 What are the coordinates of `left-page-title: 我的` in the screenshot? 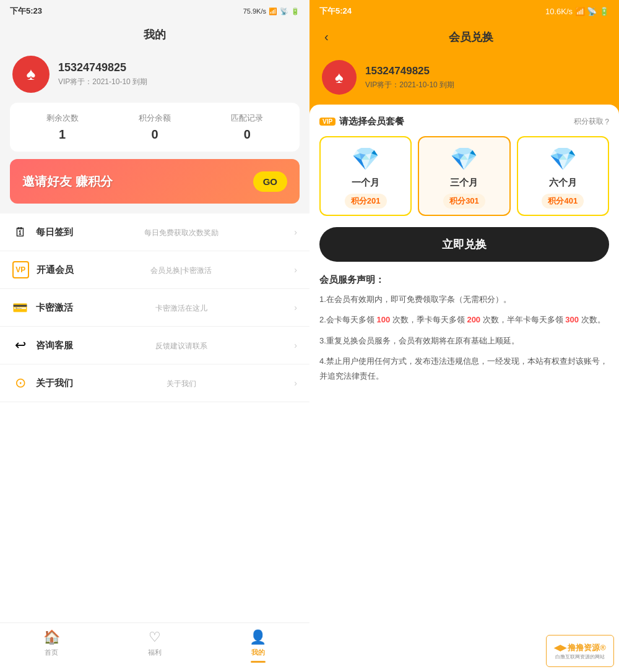 It's located at (155, 36).